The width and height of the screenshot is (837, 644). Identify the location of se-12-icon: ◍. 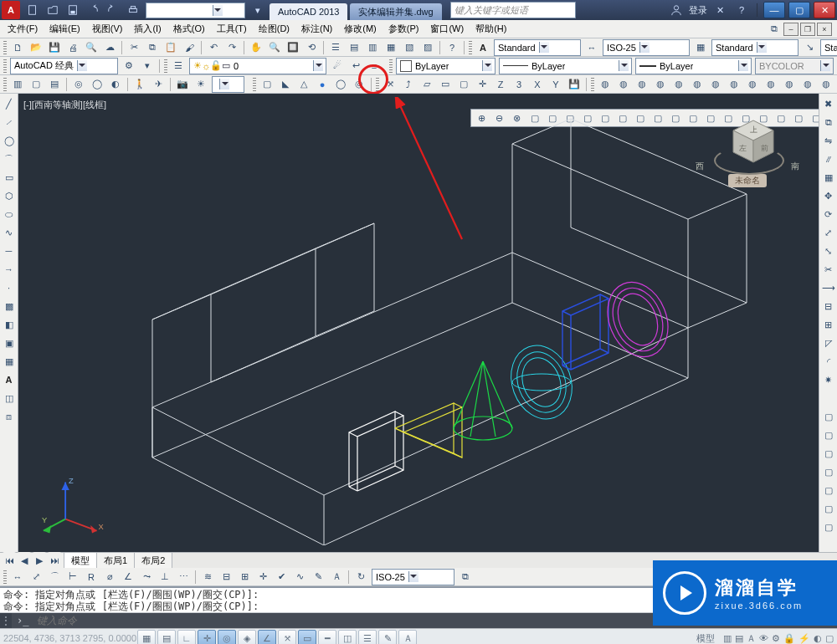
(808, 84).